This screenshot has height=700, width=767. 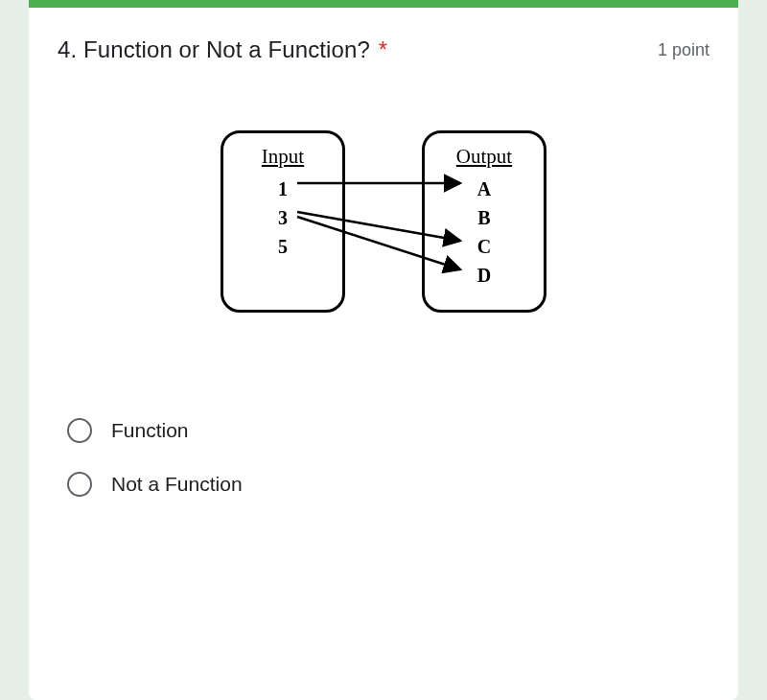 I want to click on output-item: C, so click(x=484, y=246).